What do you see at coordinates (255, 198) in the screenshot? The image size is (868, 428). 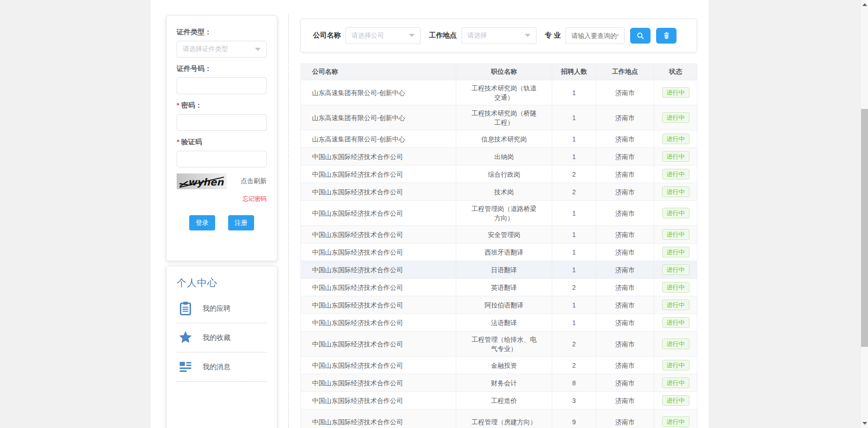 I see `forgot-password-link: 忘记密码` at bounding box center [255, 198].